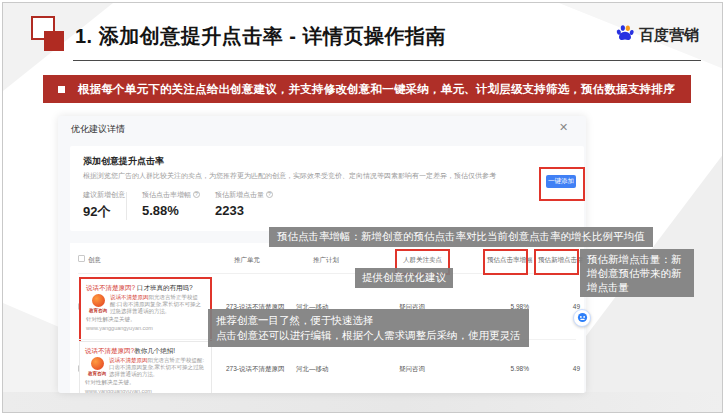 The height and width of the screenshot is (416, 726). What do you see at coordinates (376, 90) in the screenshot?
I see `banner-text: 根据每个单元下的关注点给出创意建议，并支持修改创意和一键采纳，单元、计划层级支持…` at bounding box center [376, 90].